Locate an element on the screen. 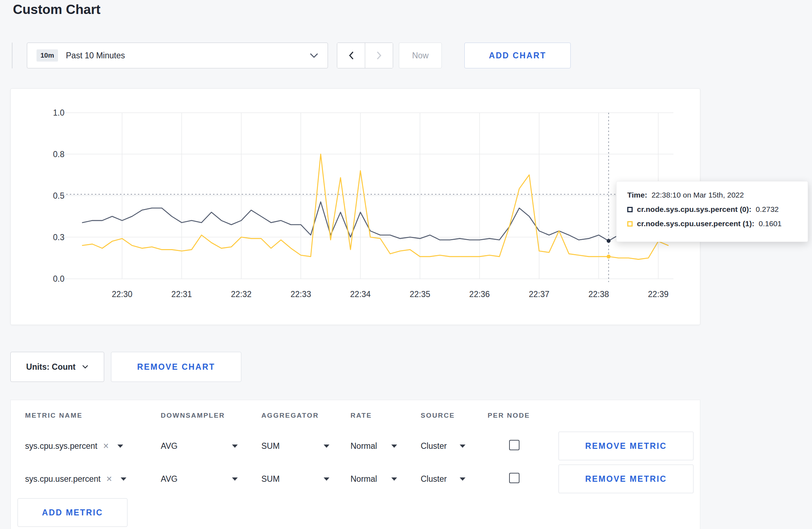 The image size is (812, 529). svg-text: 1.0 is located at coordinates (59, 113).